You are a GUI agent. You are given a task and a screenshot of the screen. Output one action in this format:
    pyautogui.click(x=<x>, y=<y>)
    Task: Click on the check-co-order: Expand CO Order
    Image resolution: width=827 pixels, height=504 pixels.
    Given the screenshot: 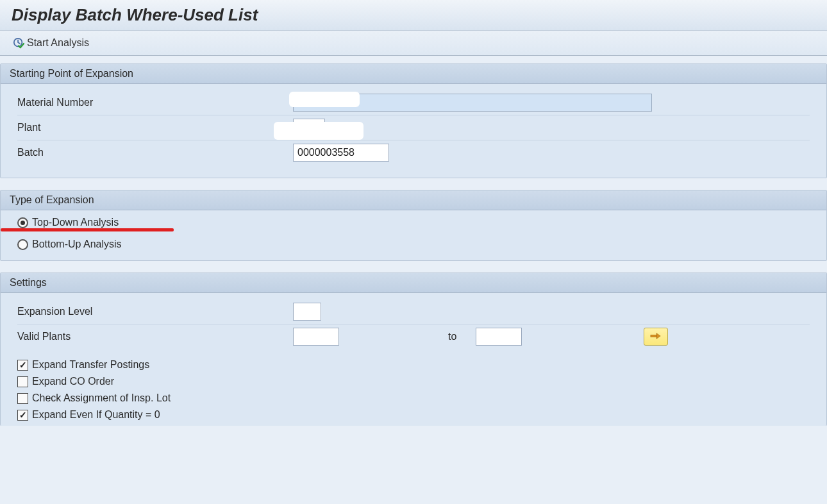 What is the action you would take?
    pyautogui.click(x=414, y=382)
    